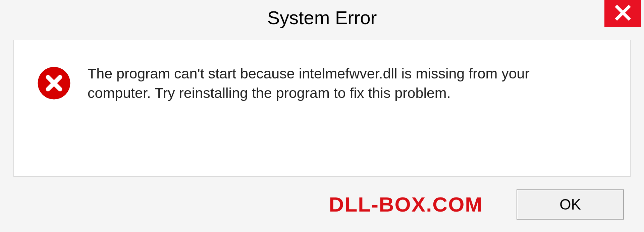 The image size is (644, 232). What do you see at coordinates (623, 13) in the screenshot?
I see `close-button` at bounding box center [623, 13].